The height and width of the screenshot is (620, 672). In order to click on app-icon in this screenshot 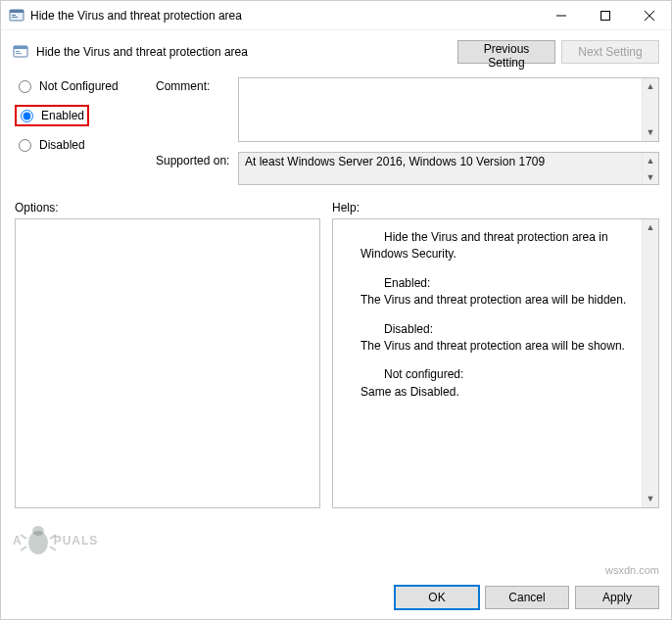, I will do `click(17, 16)`.